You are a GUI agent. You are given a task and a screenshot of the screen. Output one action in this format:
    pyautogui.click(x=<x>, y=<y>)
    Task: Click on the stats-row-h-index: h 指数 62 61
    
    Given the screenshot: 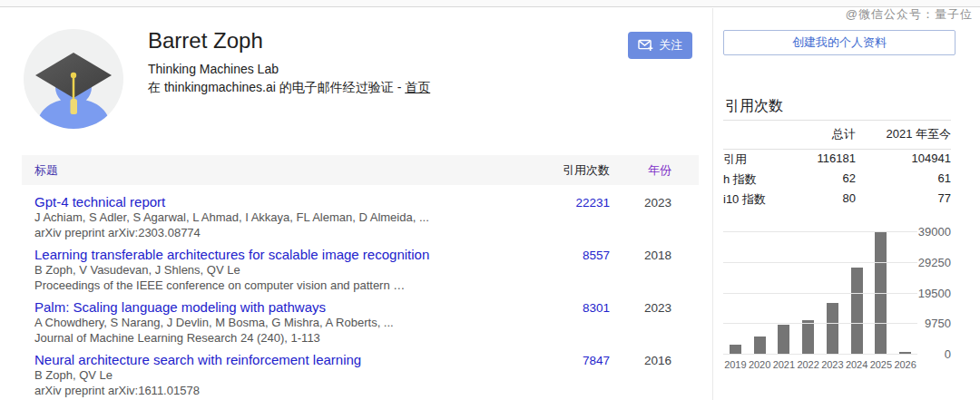 What is the action you would take?
    pyautogui.click(x=837, y=180)
    